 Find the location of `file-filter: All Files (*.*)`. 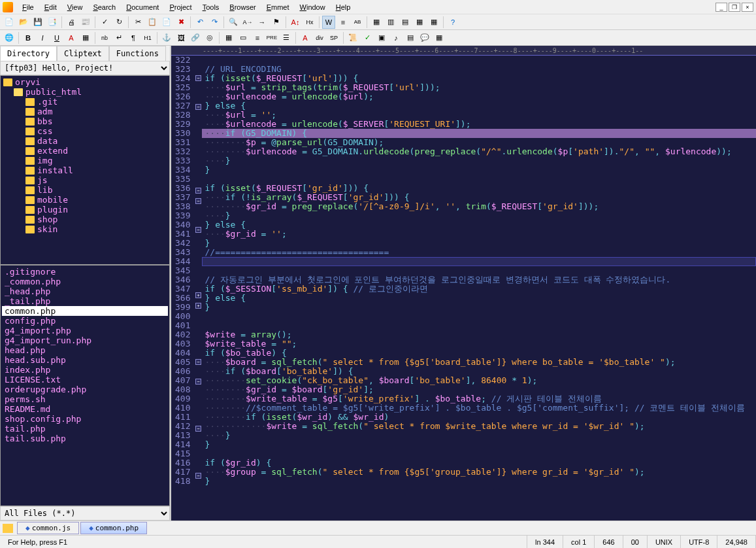

file-filter: All Files (*.*) is located at coordinates (85, 513).